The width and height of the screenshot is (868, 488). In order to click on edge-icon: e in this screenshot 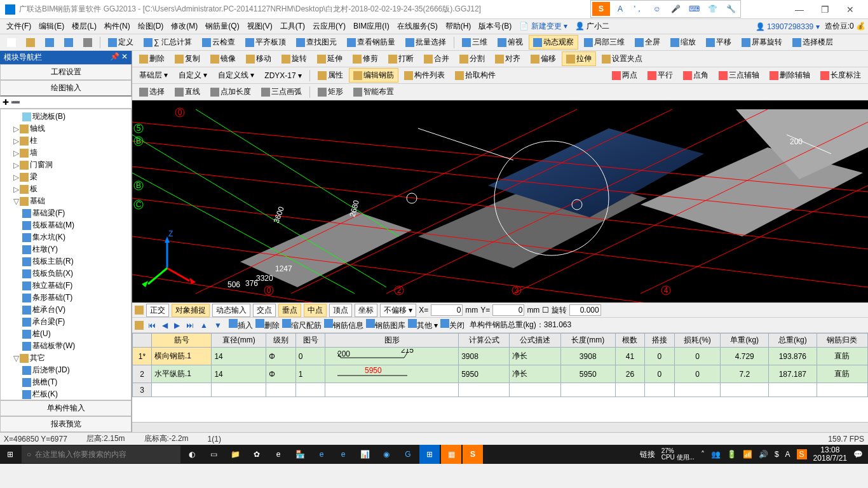, I will do `click(322, 454)`.